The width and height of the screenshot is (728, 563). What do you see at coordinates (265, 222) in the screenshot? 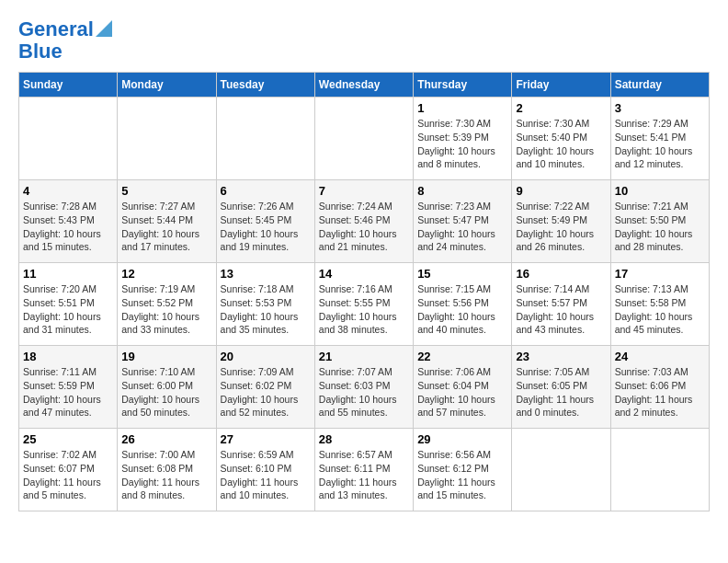
I see `calendar-cell: 6Sunrise: 7:26 AM Sunset: 5:45 PM Daylig…` at bounding box center [265, 222].